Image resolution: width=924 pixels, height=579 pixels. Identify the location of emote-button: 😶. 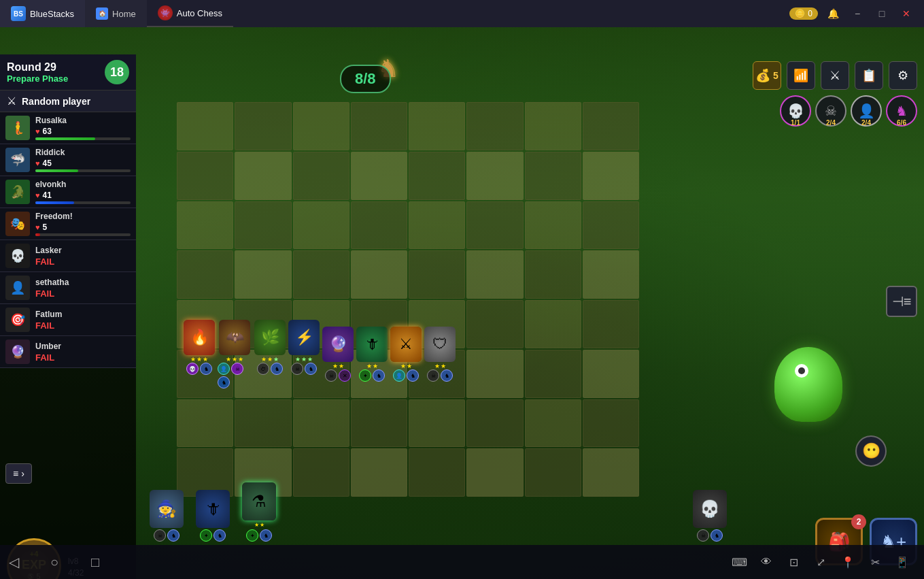
(871, 451).